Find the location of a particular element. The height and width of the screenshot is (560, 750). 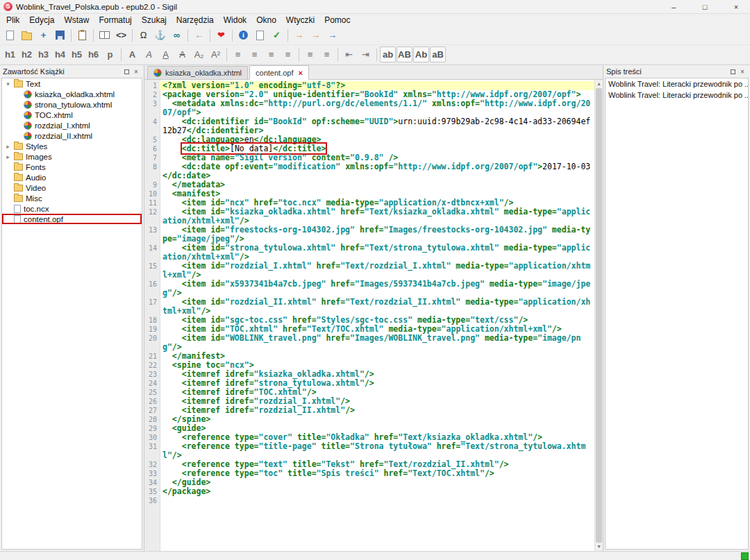

close-button: × is located at coordinates (736, 7).